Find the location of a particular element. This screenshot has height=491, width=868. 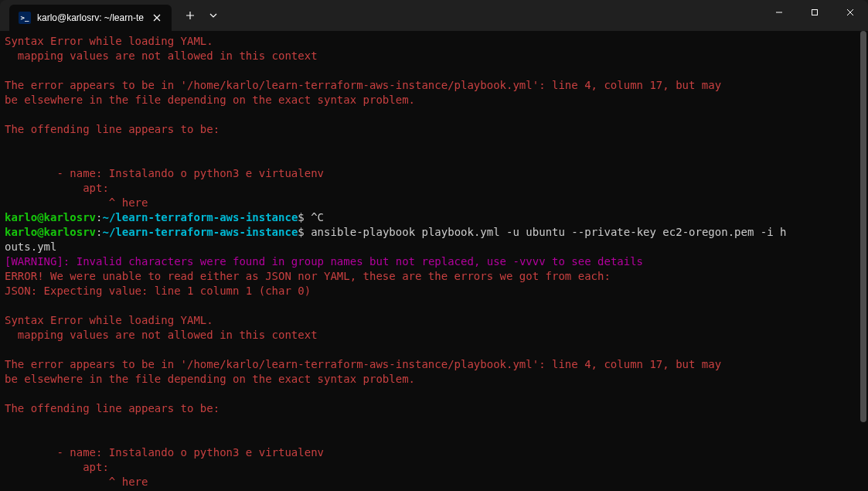

tab-dropdown-button is located at coordinates (213, 15).